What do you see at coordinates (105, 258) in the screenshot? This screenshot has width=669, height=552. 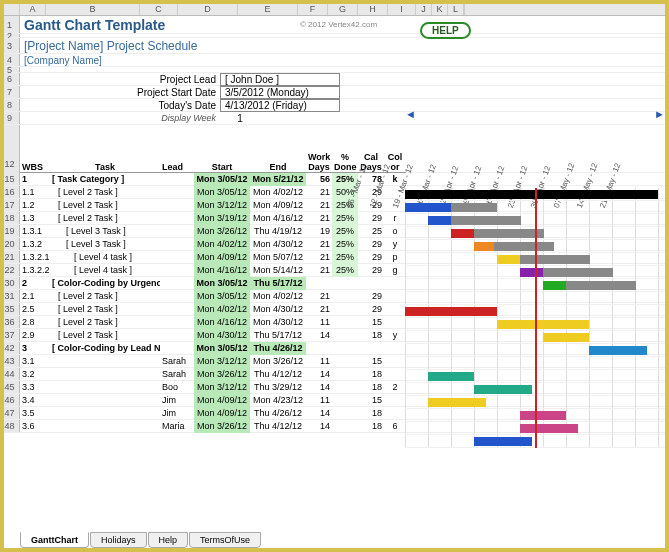 I see `task-cell: [ Level 4 task ]` at bounding box center [105, 258].